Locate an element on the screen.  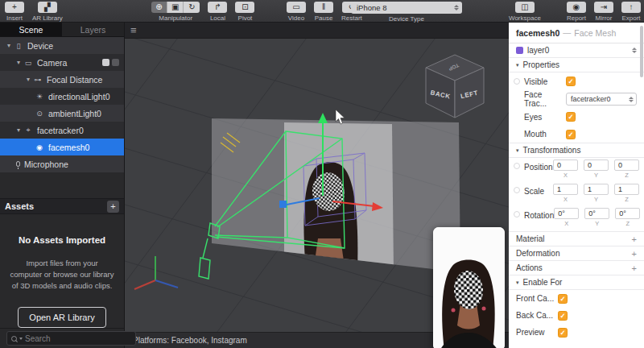
scale-binding-dot is located at coordinates (517, 190).